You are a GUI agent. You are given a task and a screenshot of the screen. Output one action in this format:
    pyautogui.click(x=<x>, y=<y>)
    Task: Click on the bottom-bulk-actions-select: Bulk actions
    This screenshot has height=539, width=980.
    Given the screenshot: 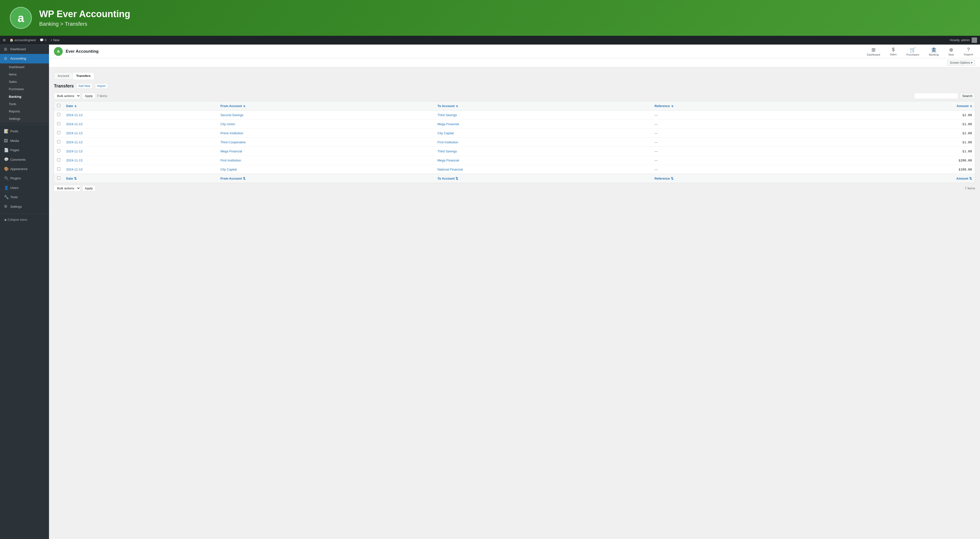 What is the action you would take?
    pyautogui.click(x=67, y=188)
    